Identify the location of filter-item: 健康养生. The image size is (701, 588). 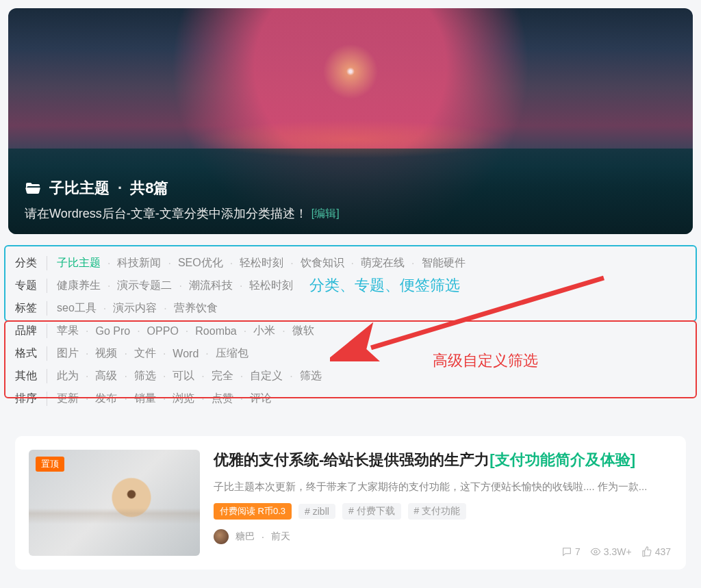
(79, 286).